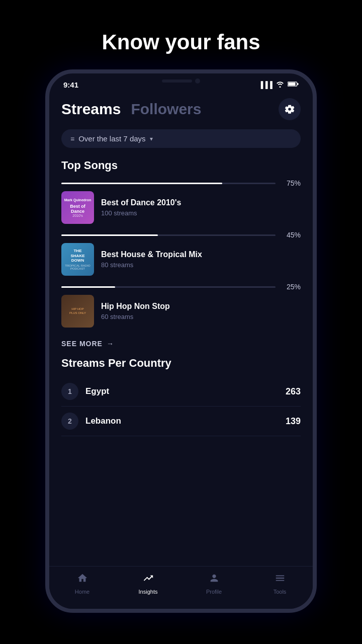 The height and width of the screenshot is (644, 362). Describe the element at coordinates (141, 203) in the screenshot. I see `song-name-1: Best of Dance 2010's` at that location.